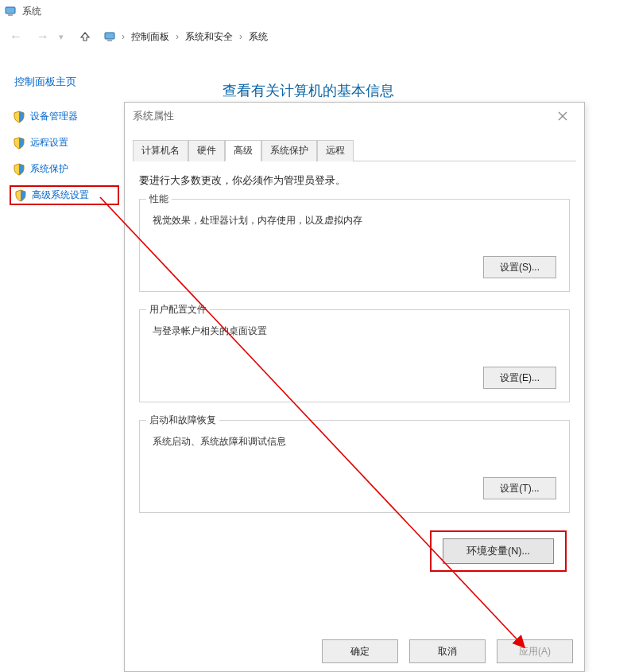  What do you see at coordinates (54, 116) in the screenshot?
I see `sidebar-item-label: 设备管理器` at bounding box center [54, 116].